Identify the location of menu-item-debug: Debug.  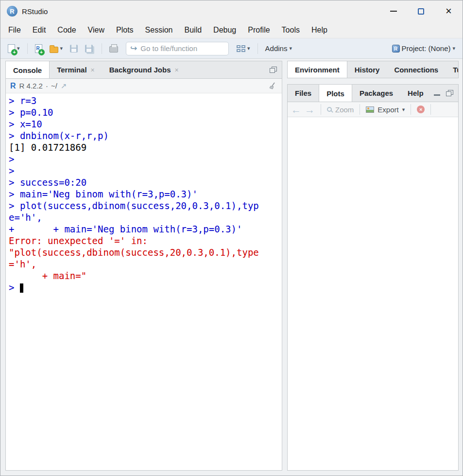
(224, 30).